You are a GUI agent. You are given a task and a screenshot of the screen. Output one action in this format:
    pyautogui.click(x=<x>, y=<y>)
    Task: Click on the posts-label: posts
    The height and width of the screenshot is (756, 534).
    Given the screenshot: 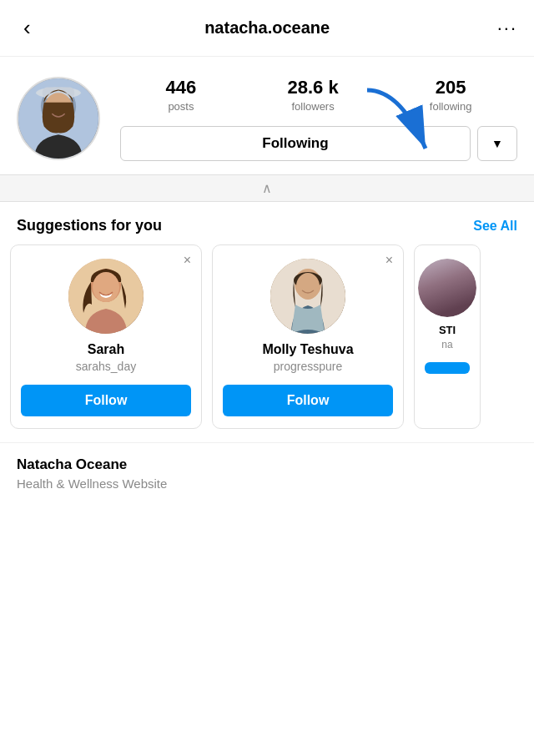 What is the action you would take?
    pyautogui.click(x=180, y=107)
    